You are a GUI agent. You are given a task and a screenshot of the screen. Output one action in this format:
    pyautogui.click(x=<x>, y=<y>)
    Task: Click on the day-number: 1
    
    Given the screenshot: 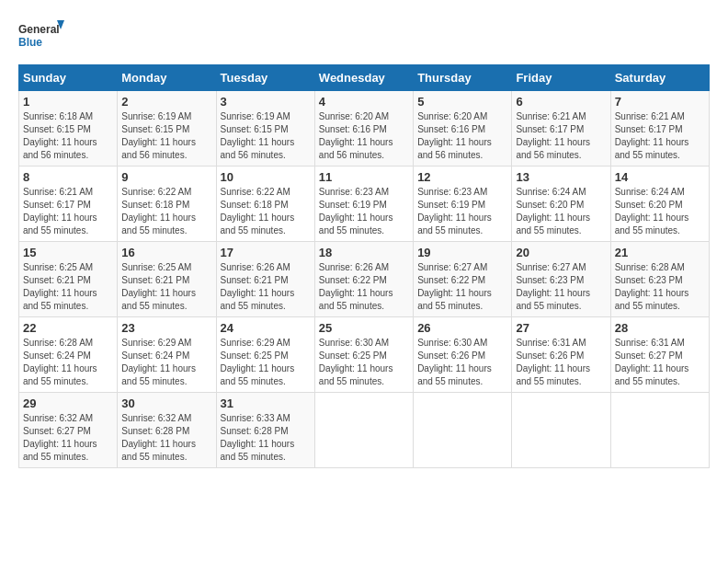 What is the action you would take?
    pyautogui.click(x=68, y=101)
    